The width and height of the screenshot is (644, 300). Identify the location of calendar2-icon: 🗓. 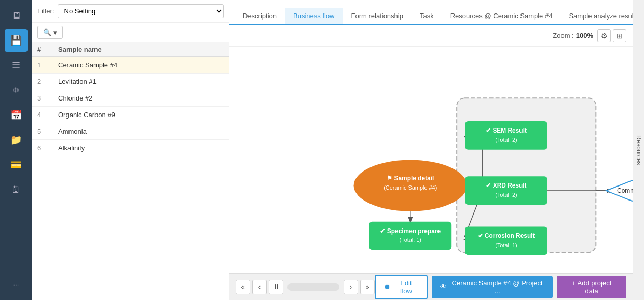
(16, 190).